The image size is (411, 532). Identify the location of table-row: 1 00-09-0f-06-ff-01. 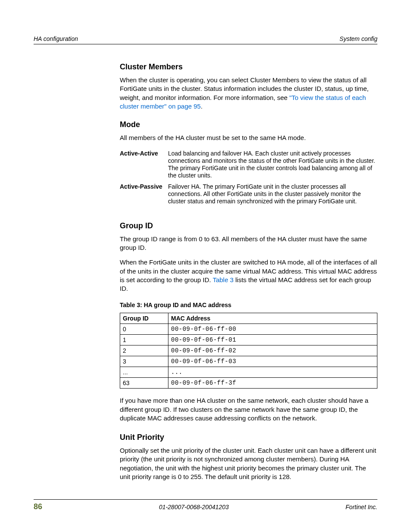
(249, 340).